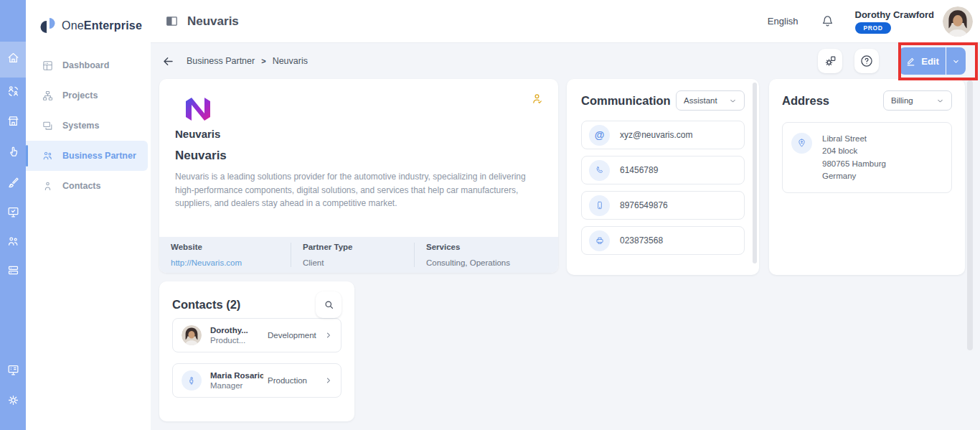  What do you see at coordinates (923, 61) in the screenshot?
I see `edit-button: Edit` at bounding box center [923, 61].